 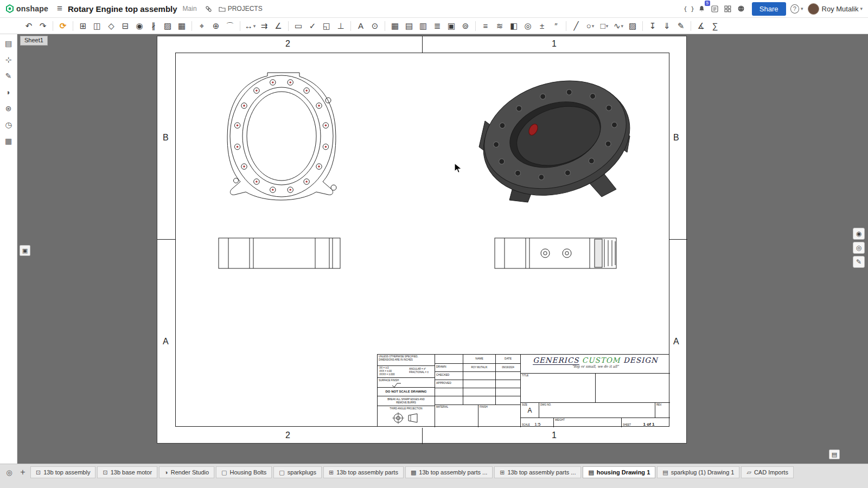 I want to click on chamfer-dimension-button: ∠, so click(x=278, y=26).